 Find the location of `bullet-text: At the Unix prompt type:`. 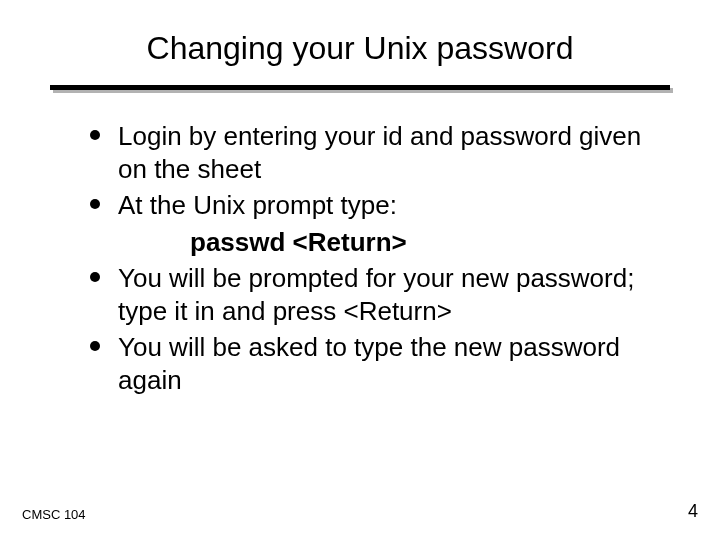

bullet-text: At the Unix prompt type: is located at coordinates (258, 205).